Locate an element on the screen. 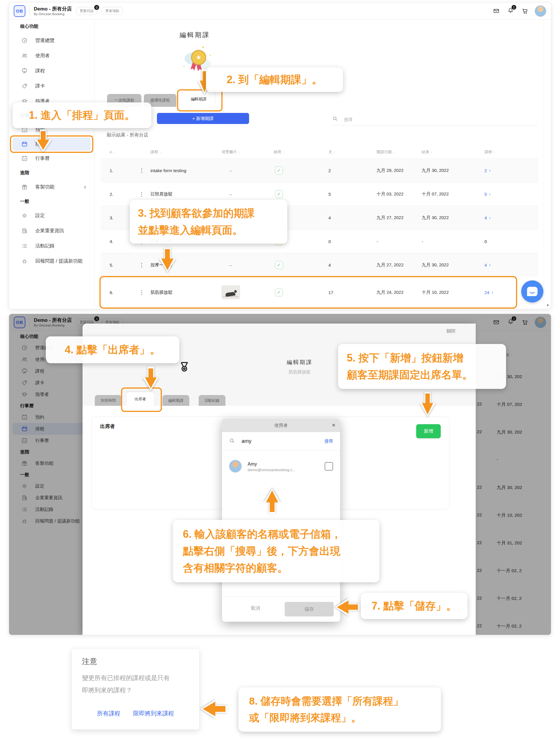  sidebar-item-settings: 設定 is located at coordinates (51, 216).